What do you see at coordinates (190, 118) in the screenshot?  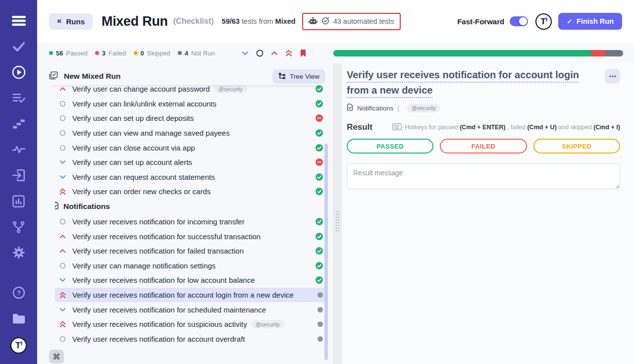 I see `test-row: Verify user can set up direct deposits` at bounding box center [190, 118].